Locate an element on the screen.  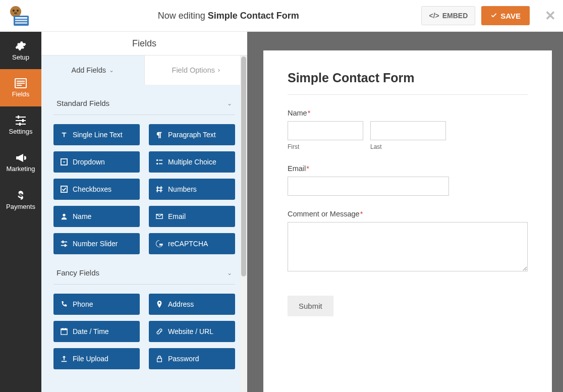
form-title: Simple Contact Form is located at coordinates (408, 78).